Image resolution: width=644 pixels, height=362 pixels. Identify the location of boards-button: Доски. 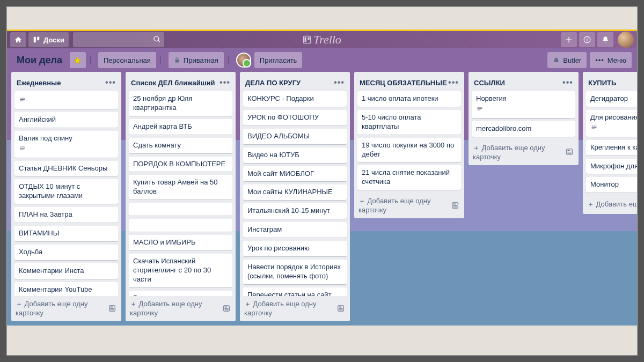
(48, 40).